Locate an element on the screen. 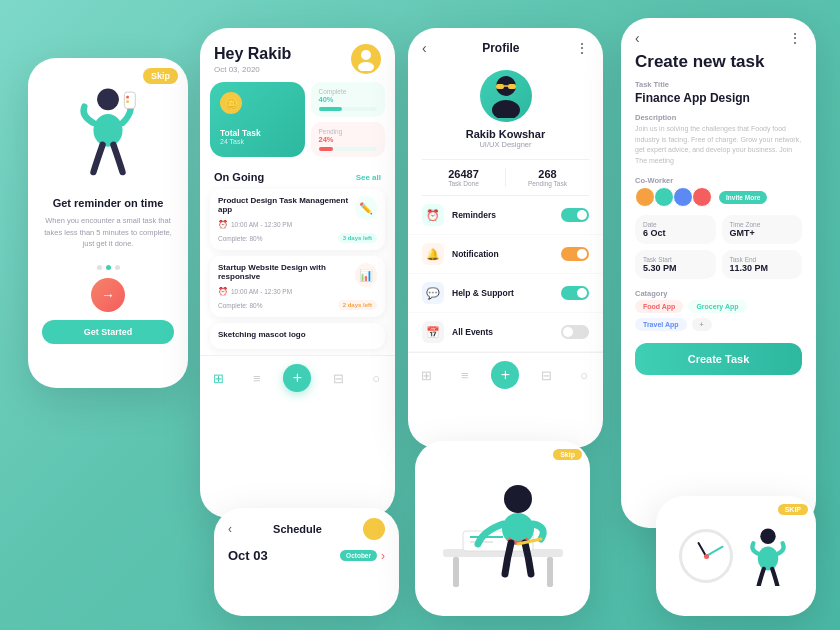 Image resolution: width=840 pixels, height=630 pixels. profile-home-icon: ⊞ is located at coordinates (427, 375).